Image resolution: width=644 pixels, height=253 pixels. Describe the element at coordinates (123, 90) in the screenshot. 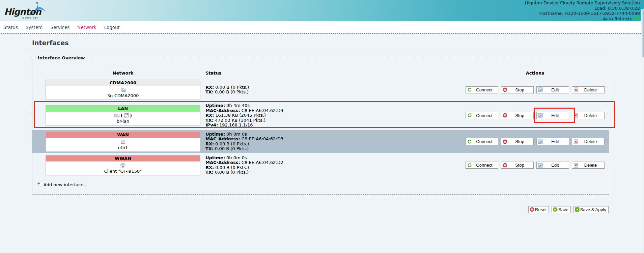

I see `network-cell: CDMA2000 3g-CDMA2000` at that location.